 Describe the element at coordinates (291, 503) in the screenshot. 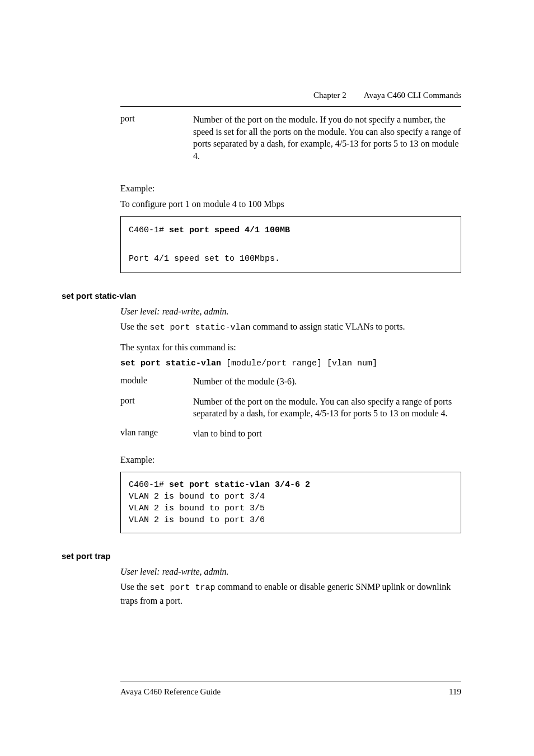

I see `staticvlan-codebox: C460-1# set port static-vlan 3/4-6 2 VLA…` at that location.